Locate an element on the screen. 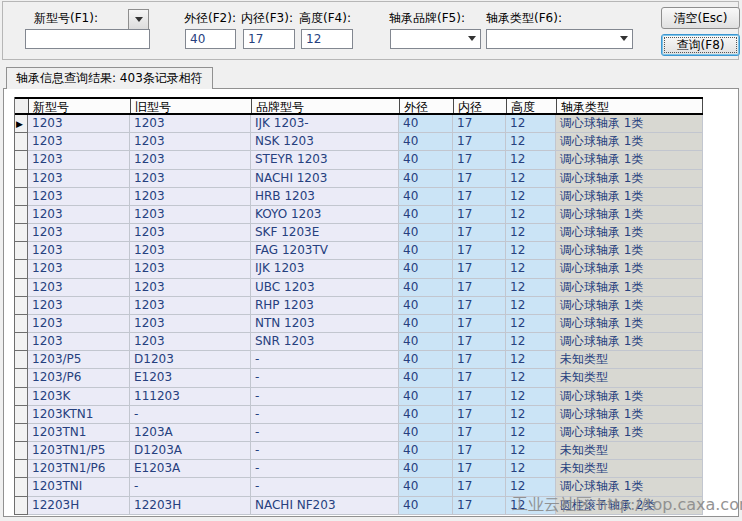  cell-brand-model: KOYO 1203 is located at coordinates (325, 215).